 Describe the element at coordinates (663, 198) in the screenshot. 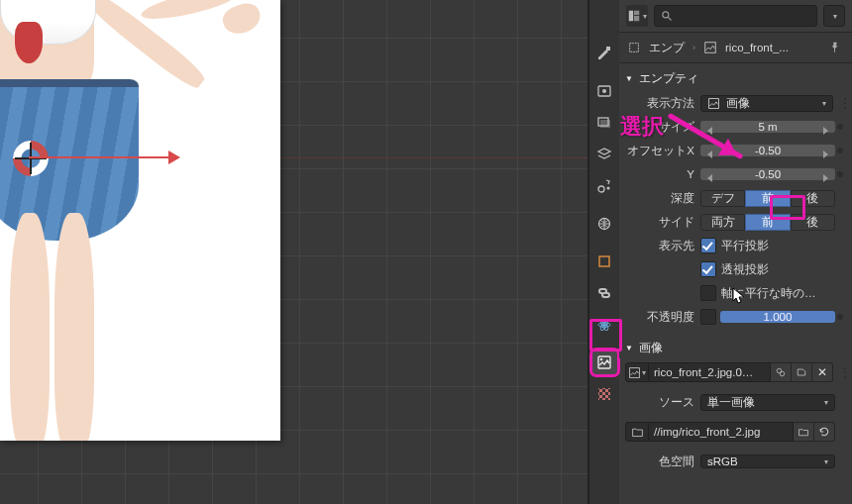

I see `depth-label: 深度` at that location.